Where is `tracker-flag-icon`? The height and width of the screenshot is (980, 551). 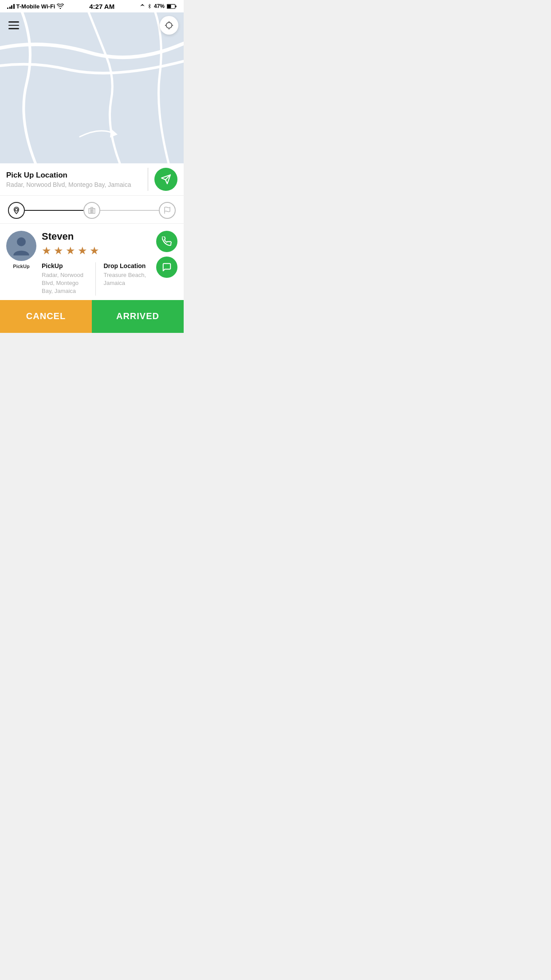 tracker-flag-icon is located at coordinates (167, 210).